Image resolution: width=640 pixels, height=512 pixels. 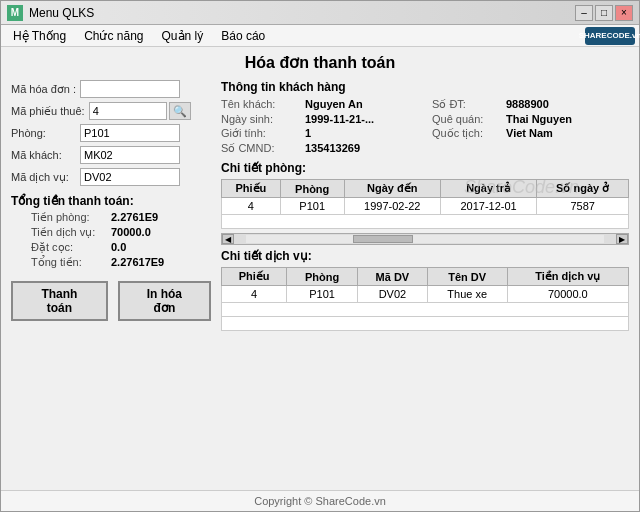 I want to click on logo-text: SHARECODE.vn, so click(x=610, y=36).